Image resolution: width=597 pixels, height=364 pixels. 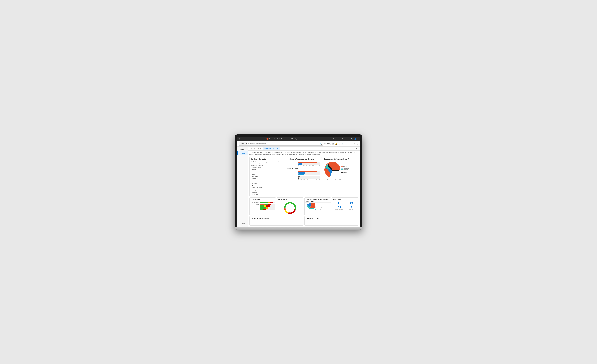 I want to click on legend-process-label: Process: 54, so click(x=346, y=168).